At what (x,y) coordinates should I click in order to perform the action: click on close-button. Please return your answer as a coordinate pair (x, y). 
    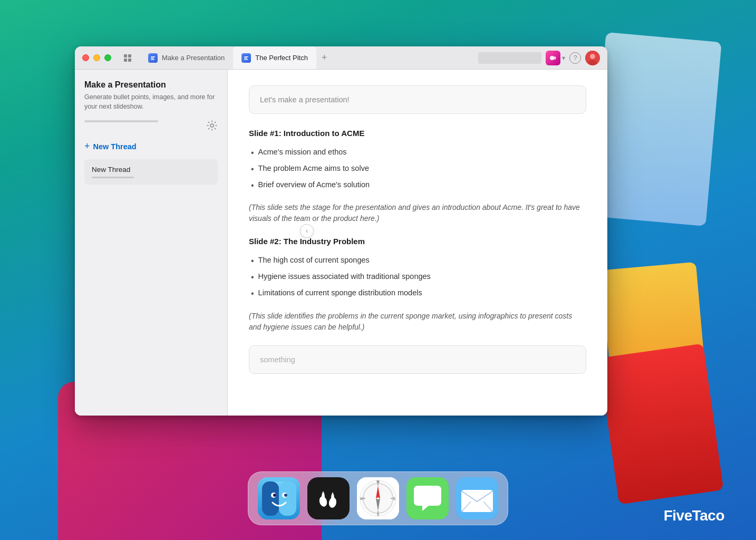
    Looking at the image, I should click on (85, 58).